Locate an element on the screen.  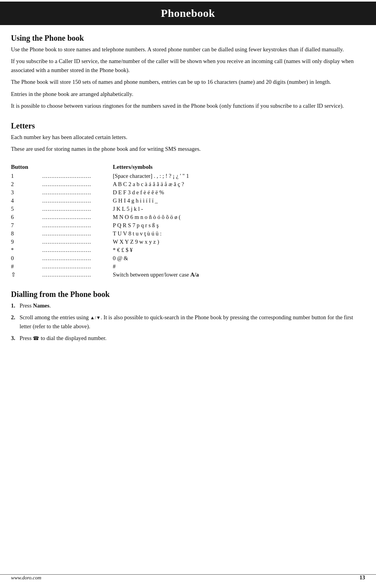
btn-cell: 0 is located at coordinates (27, 259).